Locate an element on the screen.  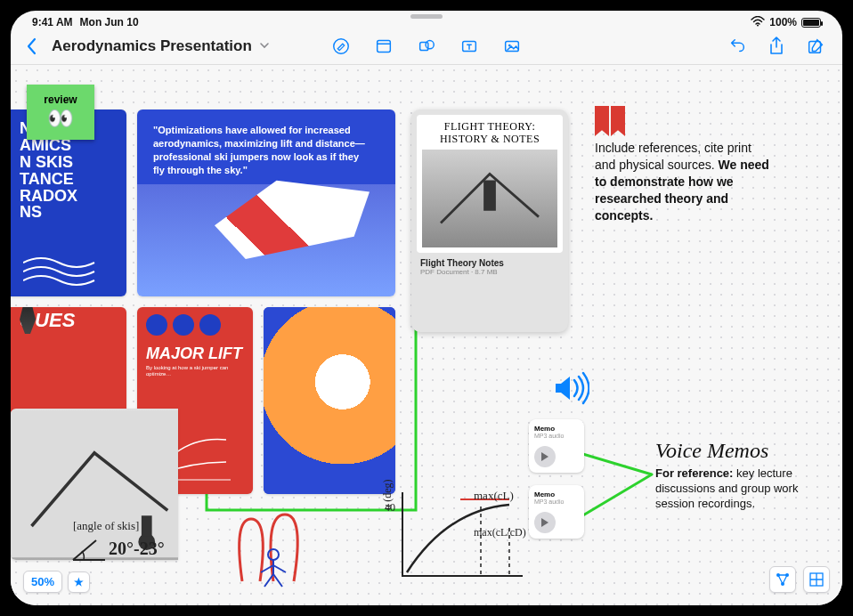
pdf-file-meta: PDF Document · 8.7 MB is located at coordinates (490, 272).